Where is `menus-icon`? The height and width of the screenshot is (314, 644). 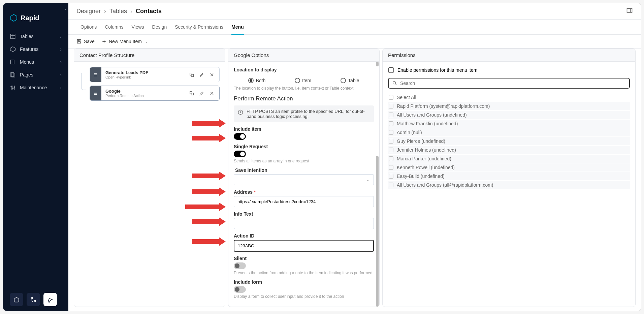
menus-icon is located at coordinates (13, 62).